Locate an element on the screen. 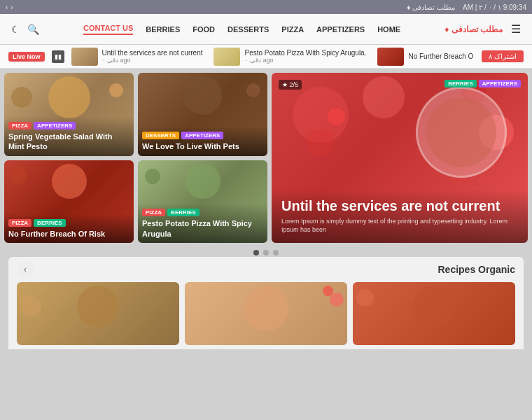 The image size is (532, 420). tag-berries-3: BERRIES is located at coordinates (183, 213).